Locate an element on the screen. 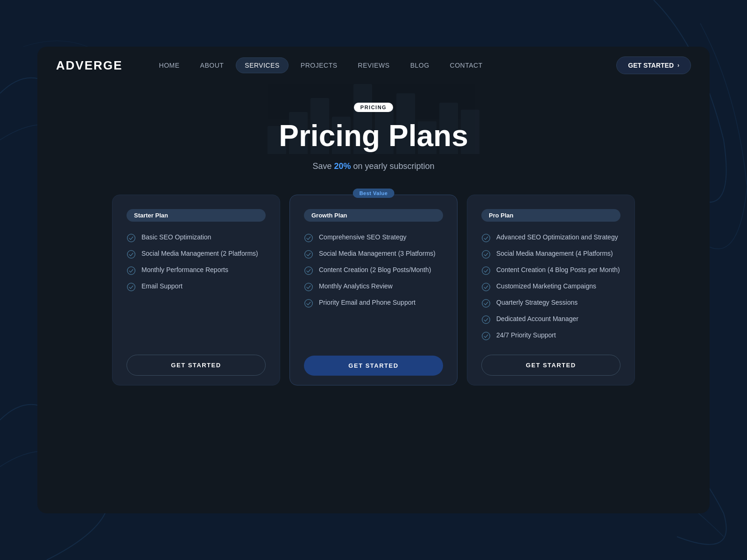 This screenshot has height=560, width=747. list-item: Advanced SEO Optimization and Strategy is located at coordinates (551, 238).